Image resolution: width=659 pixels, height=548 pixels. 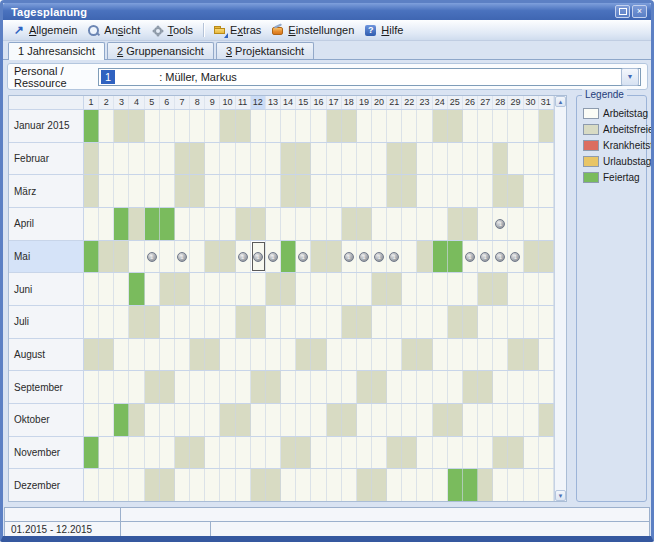 I want to click on menu-item-ansicht: Ansicht, so click(x=114, y=30).